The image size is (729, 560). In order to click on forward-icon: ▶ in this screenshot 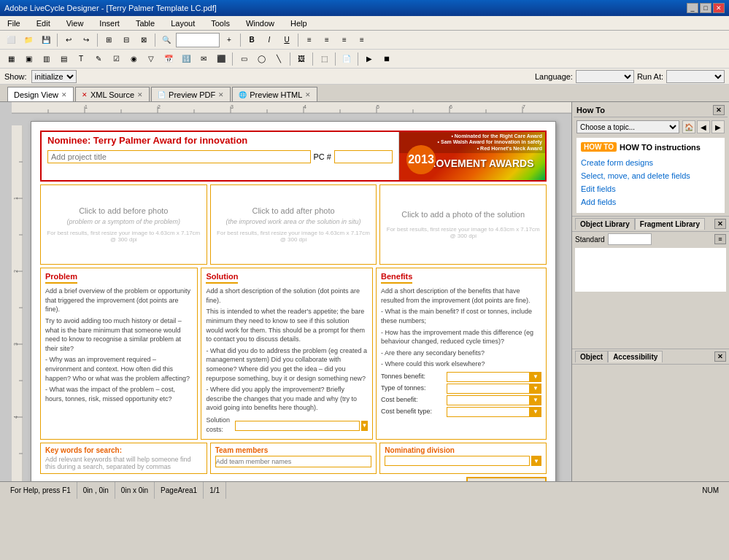, I will do `click(718, 127)`.